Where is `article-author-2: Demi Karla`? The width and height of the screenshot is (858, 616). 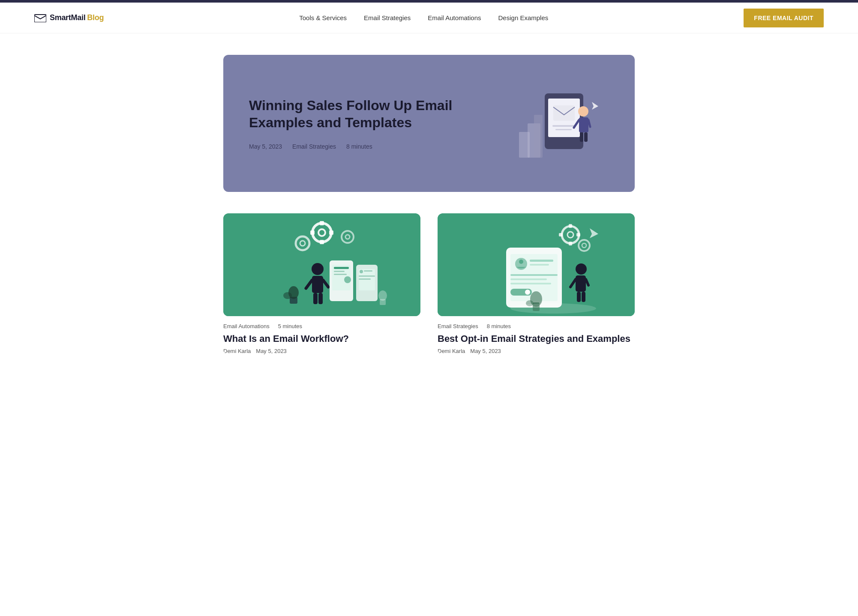 article-author-2: Demi Karla is located at coordinates (451, 351).